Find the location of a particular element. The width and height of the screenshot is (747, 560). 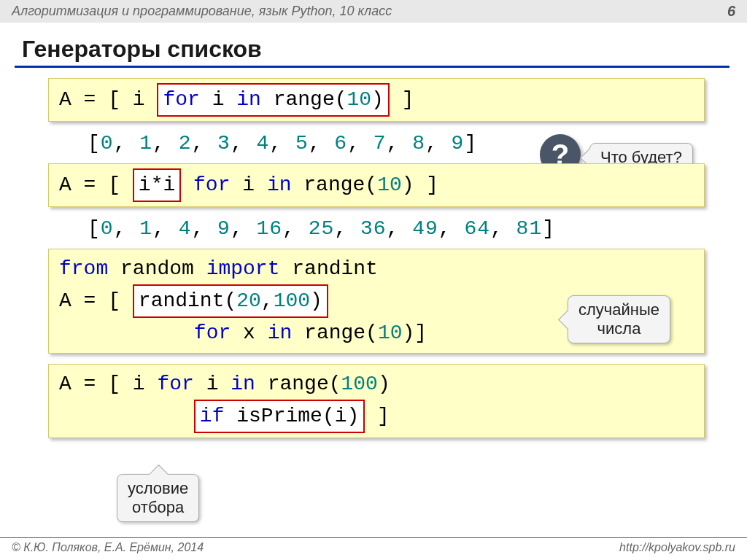

code-keyword: in is located at coordinates (280, 332).